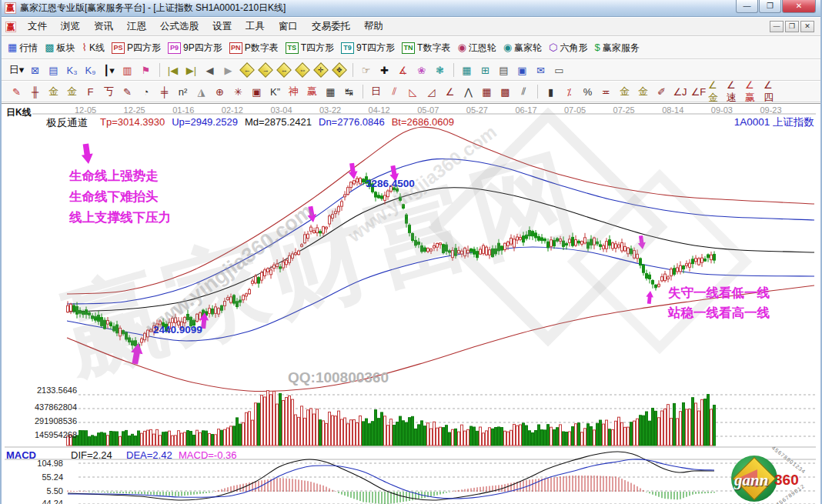 The image size is (822, 504). I want to click on zoom-out-icon: ↔, so click(283, 70).